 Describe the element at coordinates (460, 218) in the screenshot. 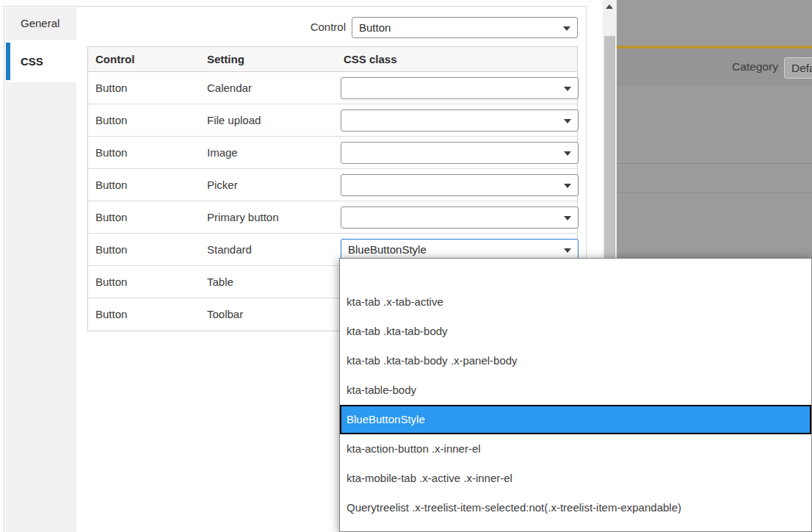

I see `css-class-dropdown-primary-button` at that location.